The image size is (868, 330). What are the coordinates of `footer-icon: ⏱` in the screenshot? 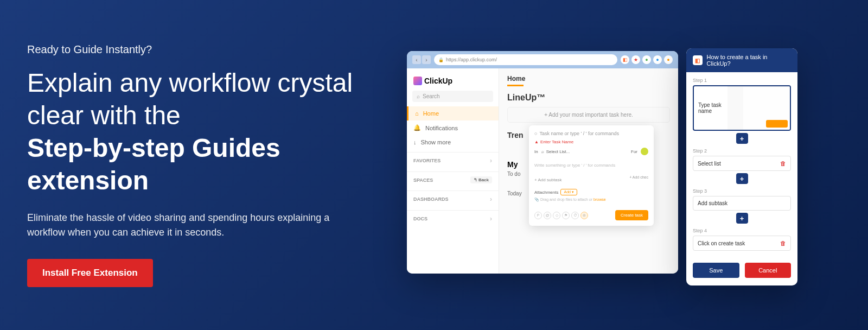 It's located at (575, 215).